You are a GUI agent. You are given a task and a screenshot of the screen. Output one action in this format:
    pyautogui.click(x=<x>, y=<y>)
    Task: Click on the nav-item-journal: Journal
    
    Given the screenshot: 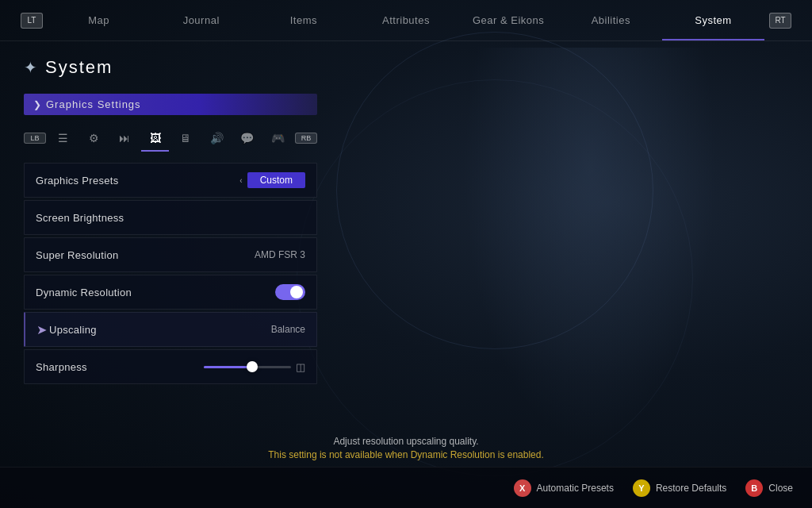 What is the action you would take?
    pyautogui.click(x=201, y=21)
    